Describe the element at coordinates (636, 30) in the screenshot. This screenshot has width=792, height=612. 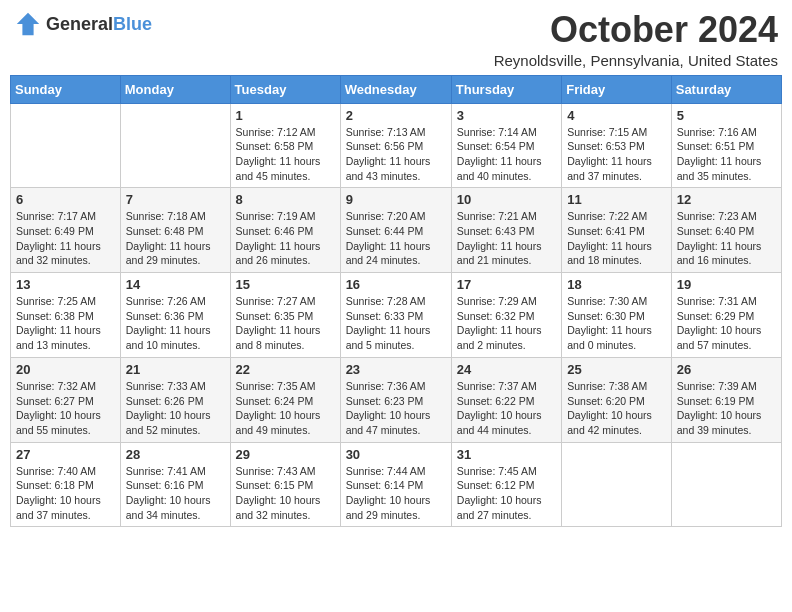
I see `month-title: October 2024` at that location.